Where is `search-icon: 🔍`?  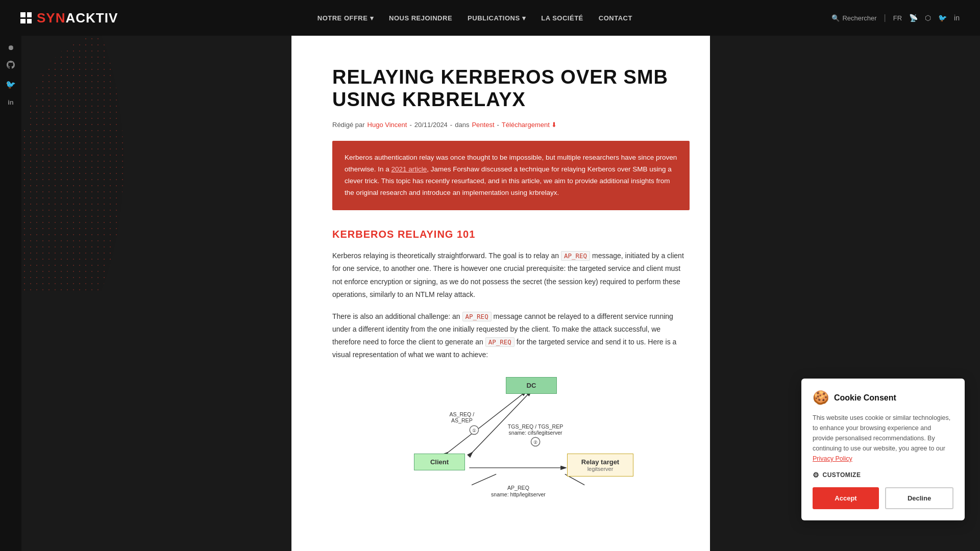
search-icon: 🔍 is located at coordinates (836, 18).